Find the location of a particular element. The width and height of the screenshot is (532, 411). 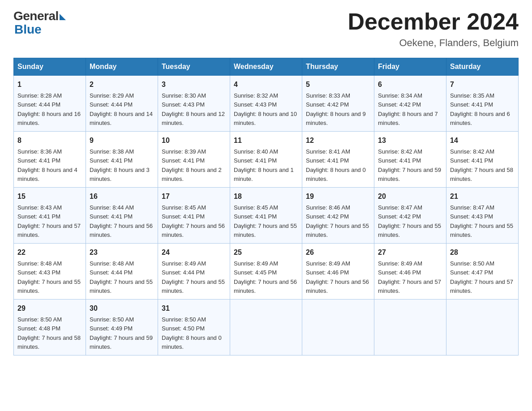

title-block: December 2024 Oekene, Flanders, Belgium is located at coordinates (433, 29).